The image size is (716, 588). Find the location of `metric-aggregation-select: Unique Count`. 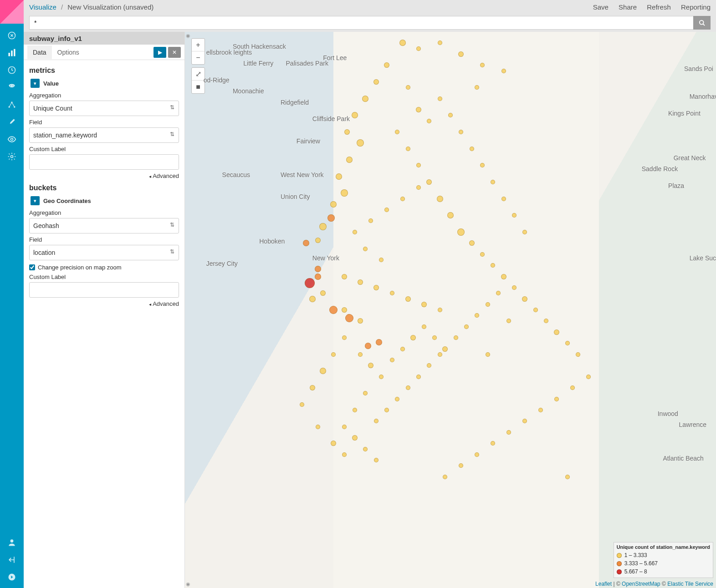

metric-aggregation-select: Unique Count is located at coordinates (104, 108).